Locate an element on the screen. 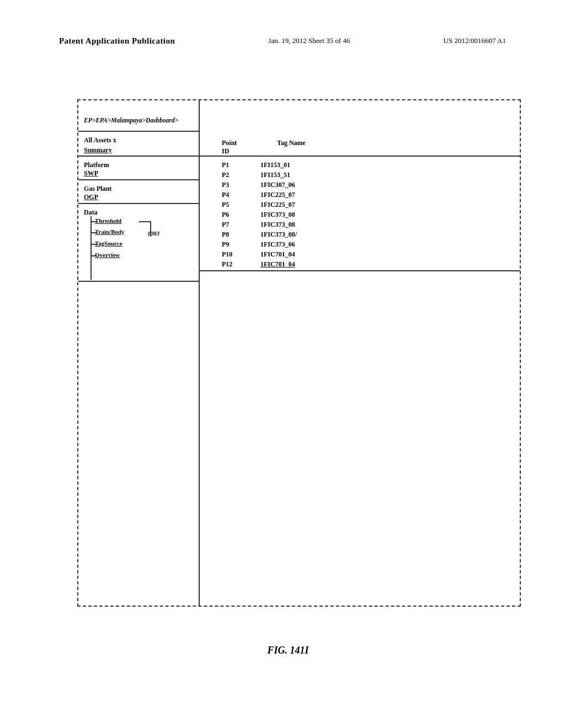  row-p3-tag: 1FIC307_06 is located at coordinates (278, 185).